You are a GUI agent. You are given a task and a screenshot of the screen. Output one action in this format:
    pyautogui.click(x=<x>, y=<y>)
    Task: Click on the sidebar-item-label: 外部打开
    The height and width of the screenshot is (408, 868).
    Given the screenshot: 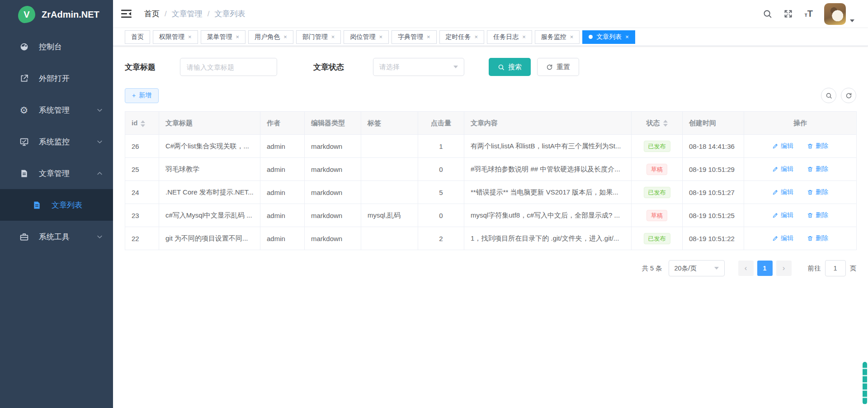 What is the action you would take?
    pyautogui.click(x=71, y=79)
    